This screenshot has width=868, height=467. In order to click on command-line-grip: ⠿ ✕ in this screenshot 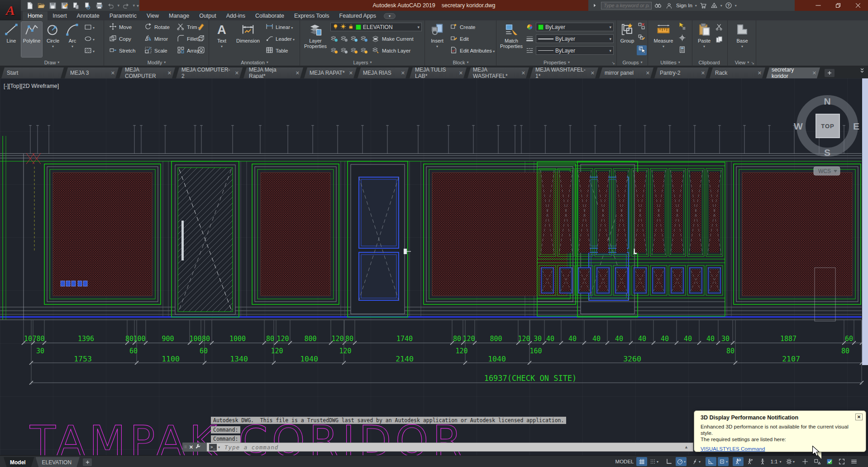, I will do `click(195, 447)`.